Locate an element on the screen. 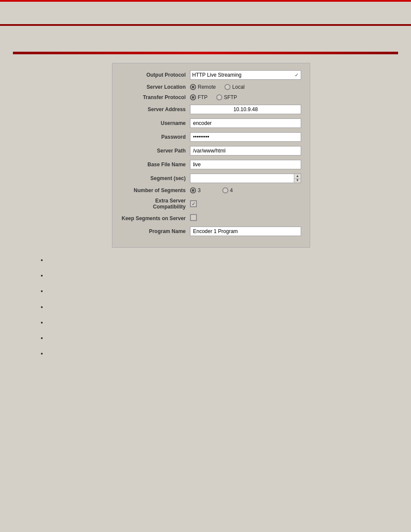 The width and height of the screenshot is (411, 532). segment-input is located at coordinates (246, 178).